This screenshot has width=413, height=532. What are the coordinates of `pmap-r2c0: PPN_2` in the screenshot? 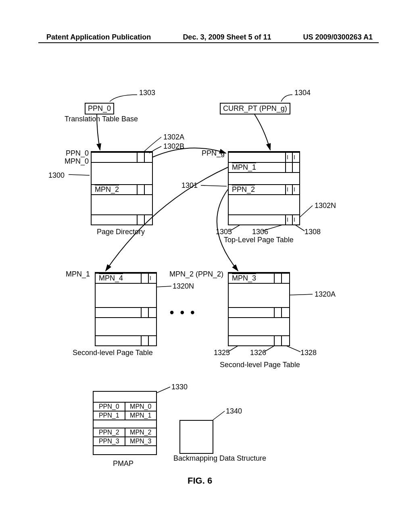 It's located at (110, 433).